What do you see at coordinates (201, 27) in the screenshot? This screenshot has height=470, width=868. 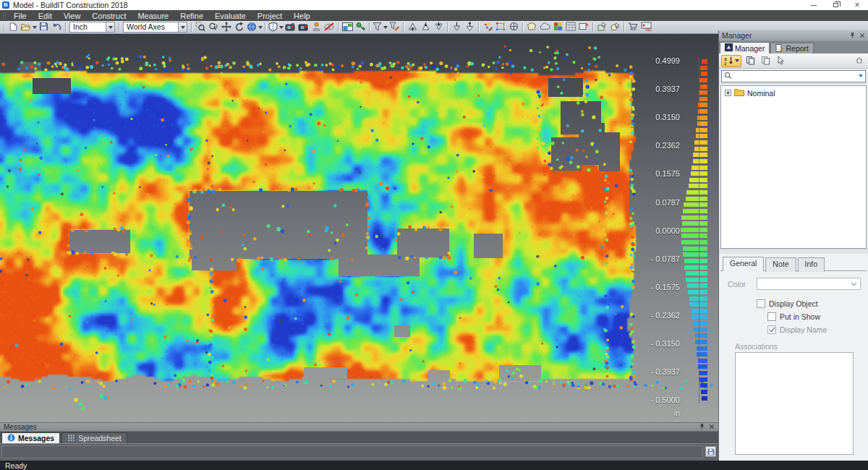 I see `zoom-window-button` at bounding box center [201, 27].